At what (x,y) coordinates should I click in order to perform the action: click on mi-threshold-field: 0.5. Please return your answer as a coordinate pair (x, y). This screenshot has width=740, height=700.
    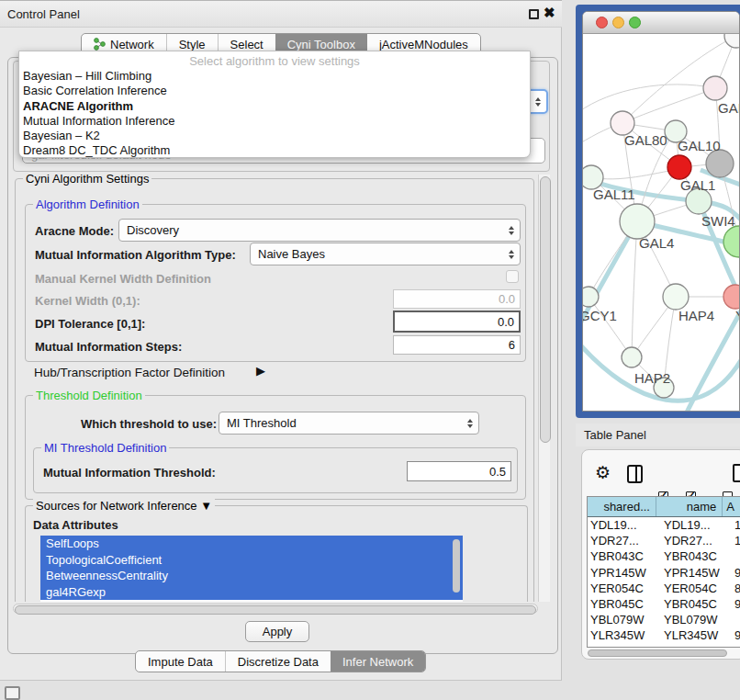
    Looking at the image, I should click on (459, 471).